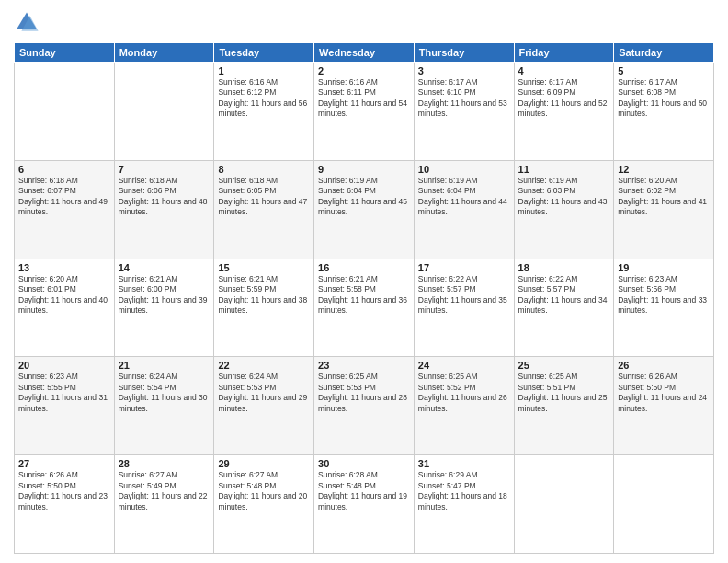 Image resolution: width=728 pixels, height=563 pixels. I want to click on col-header-wednesday: Wednesday, so click(364, 53).